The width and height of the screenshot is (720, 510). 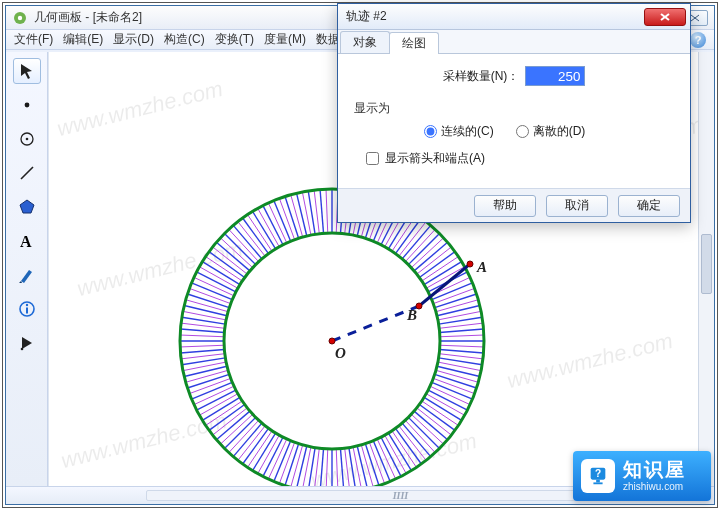 I want to click on brand-logo-icon: ?, so click(x=598, y=476).